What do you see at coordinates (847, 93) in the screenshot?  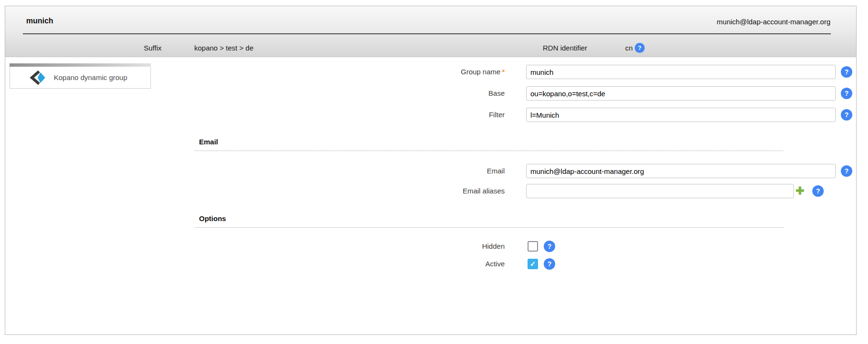 I see `base-help-icon: ?` at bounding box center [847, 93].